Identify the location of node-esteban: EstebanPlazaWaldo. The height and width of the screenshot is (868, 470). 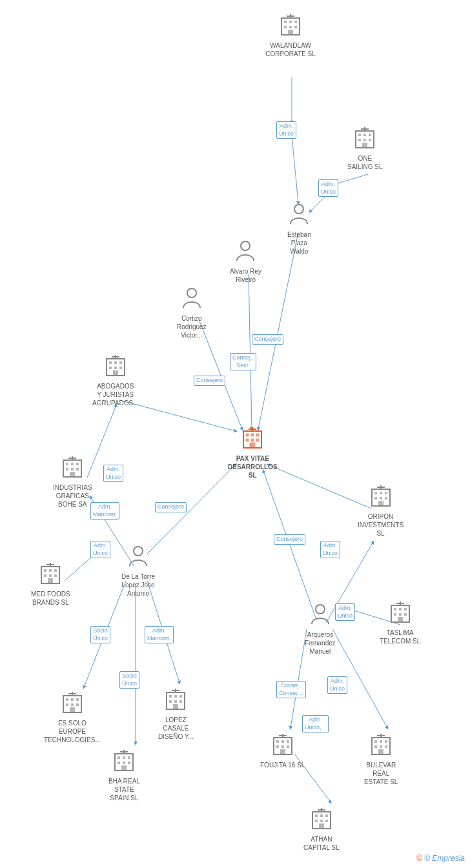
(300, 230).